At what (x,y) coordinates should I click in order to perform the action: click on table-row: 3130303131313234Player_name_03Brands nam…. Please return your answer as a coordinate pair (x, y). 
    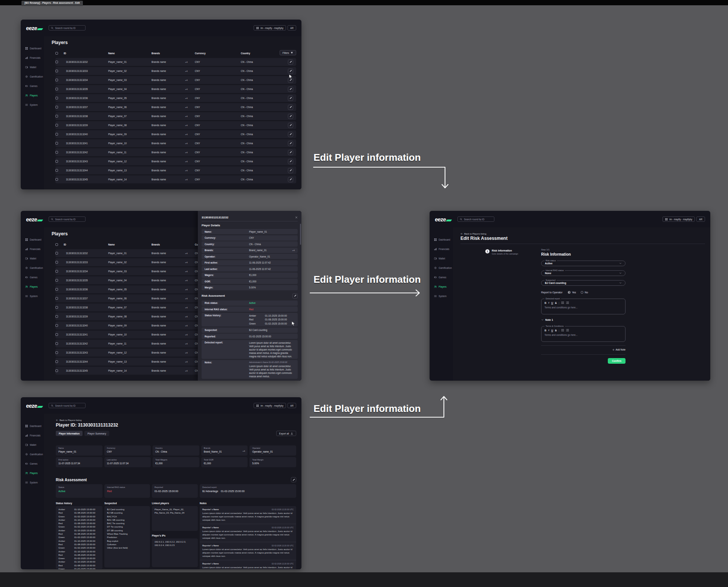
    Looking at the image, I should click on (176, 80).